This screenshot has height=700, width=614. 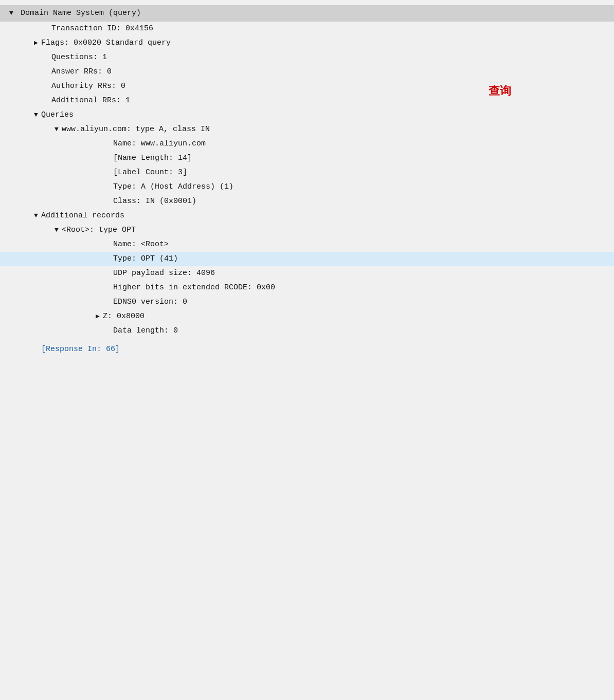 What do you see at coordinates (150, 173) in the screenshot?
I see `label-count-label: [Label Count: 3]` at bounding box center [150, 173].